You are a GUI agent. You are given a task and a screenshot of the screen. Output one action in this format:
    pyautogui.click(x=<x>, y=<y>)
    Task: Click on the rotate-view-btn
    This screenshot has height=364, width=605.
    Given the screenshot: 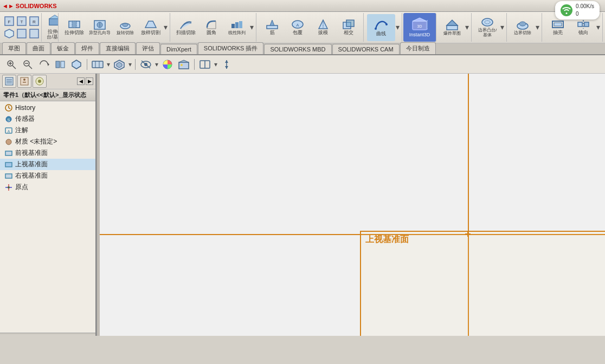 What is the action you would take?
    pyautogui.click(x=44, y=64)
    